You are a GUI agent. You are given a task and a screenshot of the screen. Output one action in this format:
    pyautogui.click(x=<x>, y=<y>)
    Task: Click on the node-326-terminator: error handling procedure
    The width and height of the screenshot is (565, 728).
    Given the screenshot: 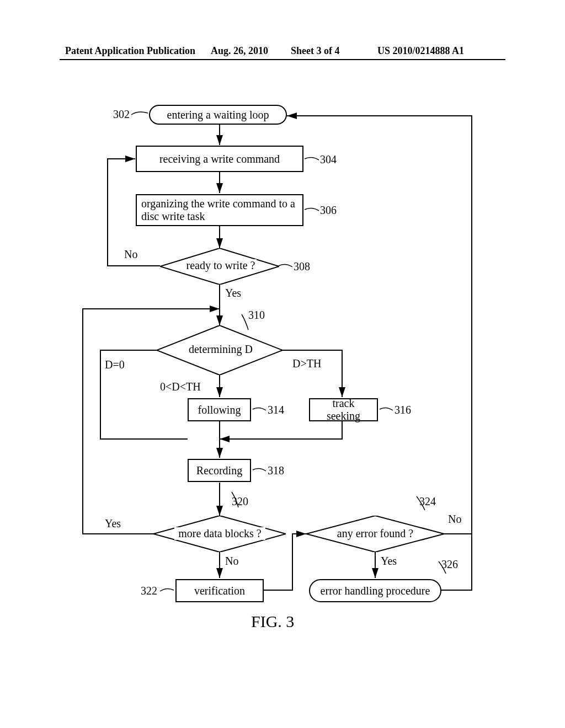 What is the action you would take?
    pyautogui.click(x=375, y=591)
    